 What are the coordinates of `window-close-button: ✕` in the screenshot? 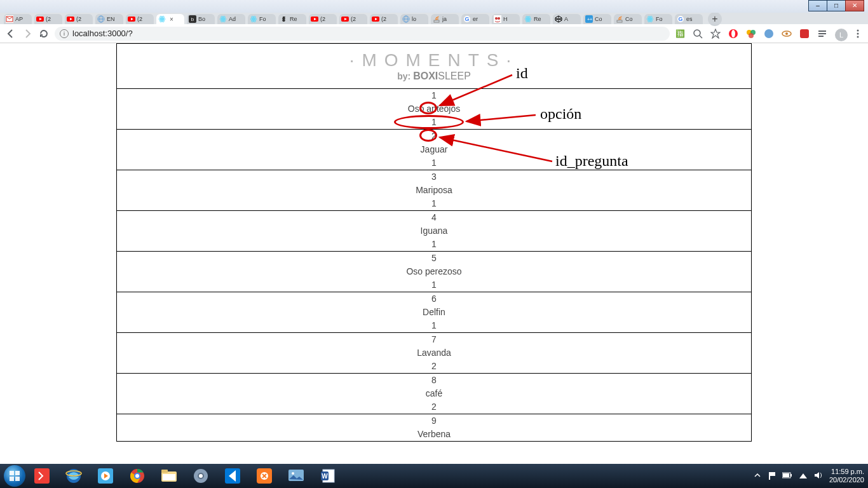 It's located at (855, 6).